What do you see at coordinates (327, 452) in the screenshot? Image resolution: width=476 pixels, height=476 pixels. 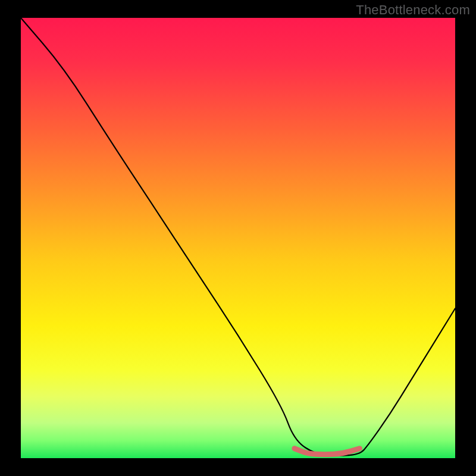 I see `optimal-range-highlight` at bounding box center [327, 452].